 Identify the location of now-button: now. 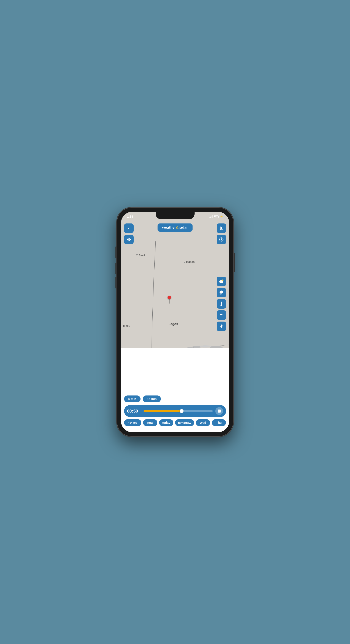
(150, 423).